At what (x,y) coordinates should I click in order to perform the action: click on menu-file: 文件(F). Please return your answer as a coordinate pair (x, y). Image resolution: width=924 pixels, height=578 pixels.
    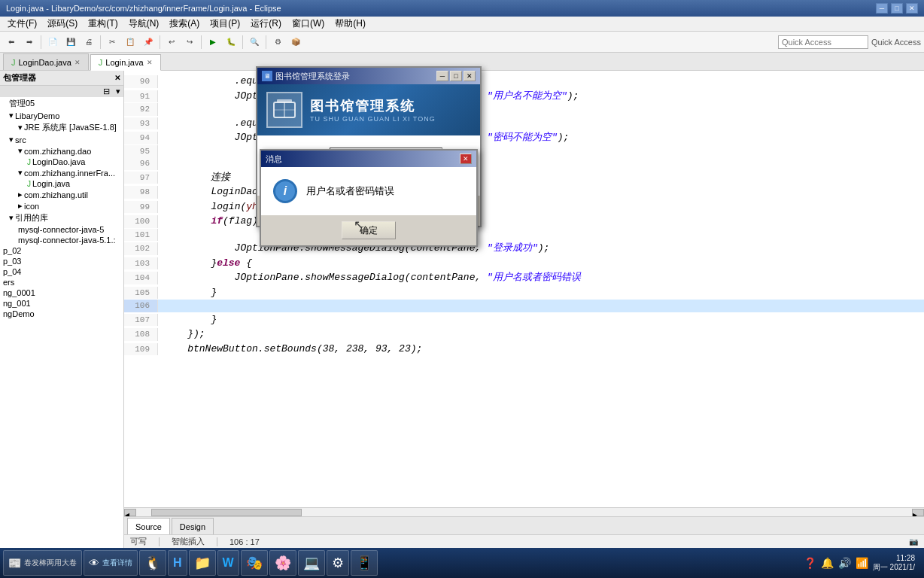
    Looking at the image, I should click on (23, 24).